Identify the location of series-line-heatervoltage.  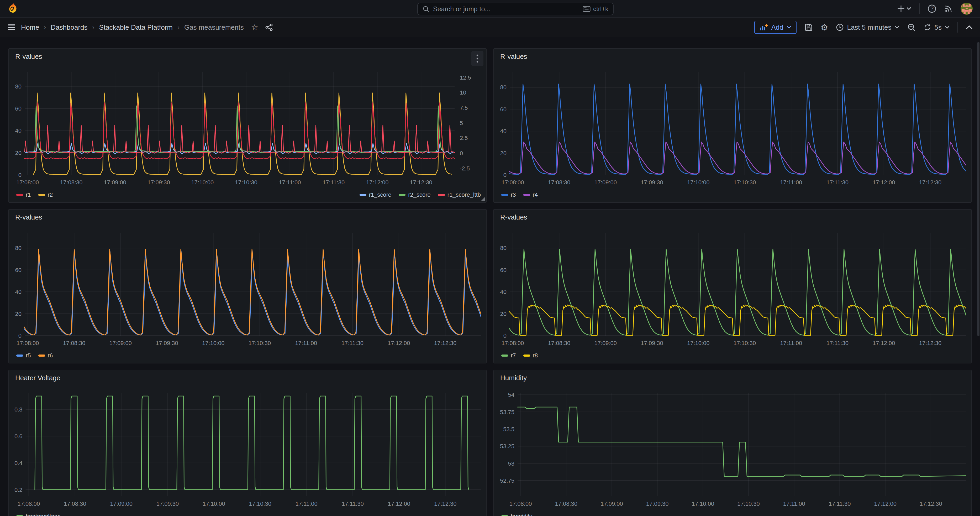
(252, 443).